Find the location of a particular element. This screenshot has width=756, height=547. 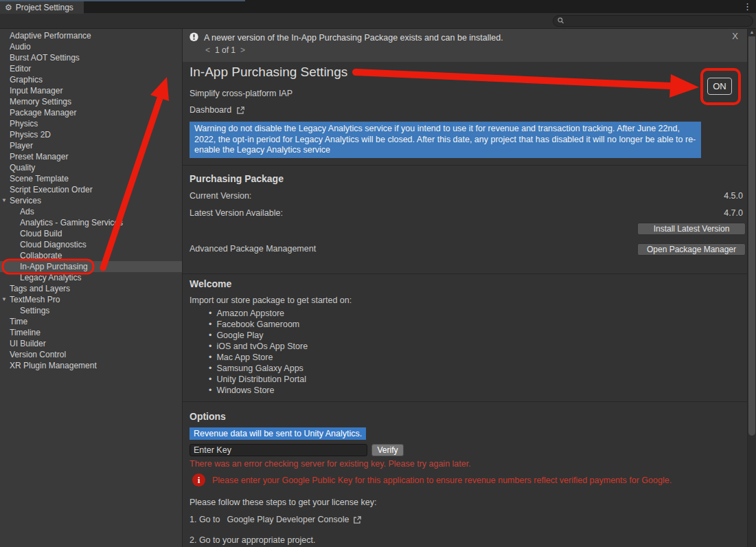

scrollbar-thumb is located at coordinates (752, 236).